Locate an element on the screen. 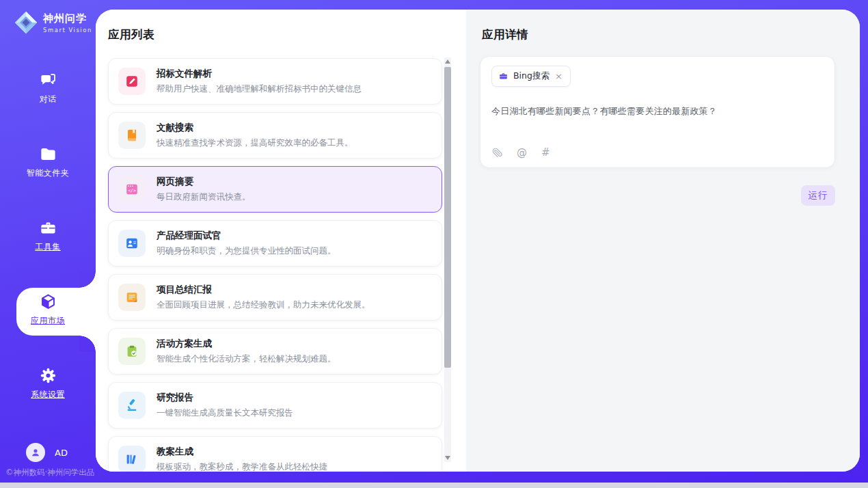 The image size is (868, 488). app-card: 产品经理面试官 明确身份和职责，为您提供专业性的面试问题。 is located at coordinates (275, 243).